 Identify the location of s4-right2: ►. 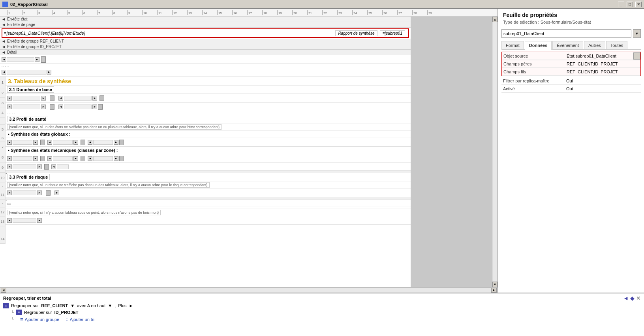
(95, 107).